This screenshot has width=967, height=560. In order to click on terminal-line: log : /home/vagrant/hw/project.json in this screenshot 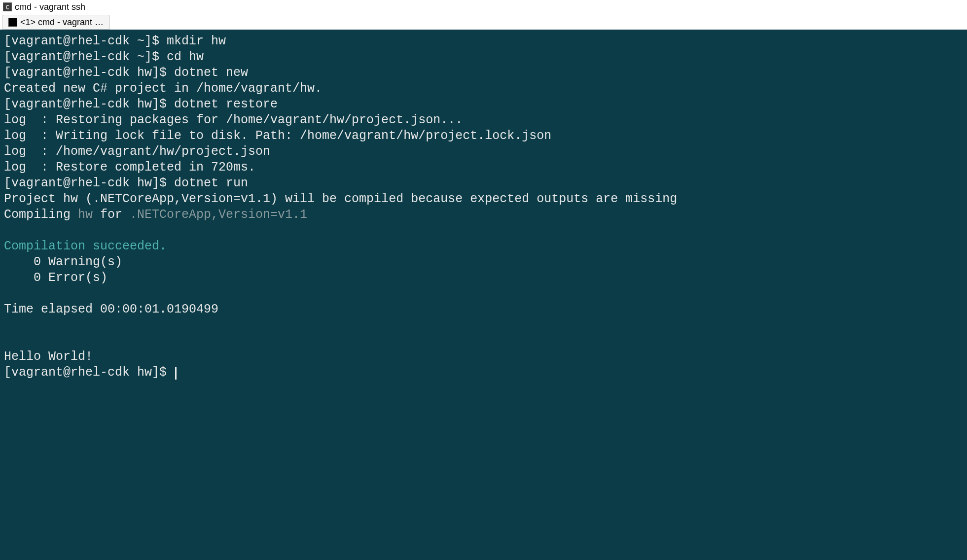, I will do `click(483, 152)`.